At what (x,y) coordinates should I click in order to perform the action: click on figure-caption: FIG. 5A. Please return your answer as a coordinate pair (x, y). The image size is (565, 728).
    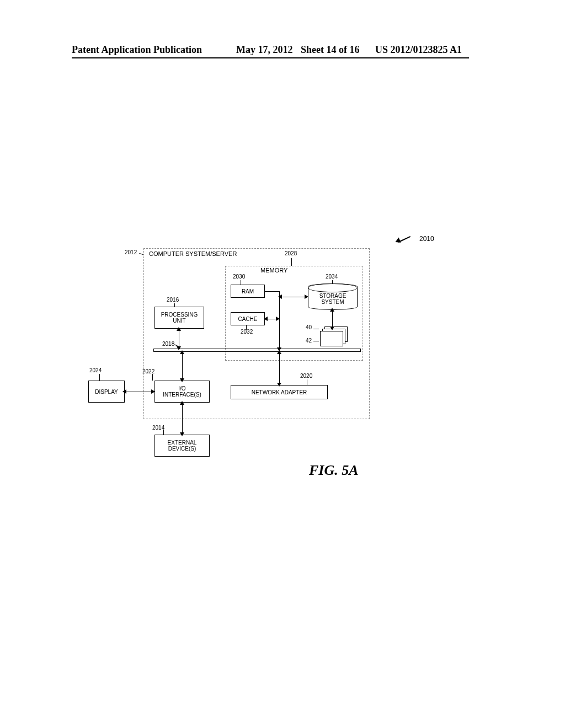
    Looking at the image, I should click on (334, 470).